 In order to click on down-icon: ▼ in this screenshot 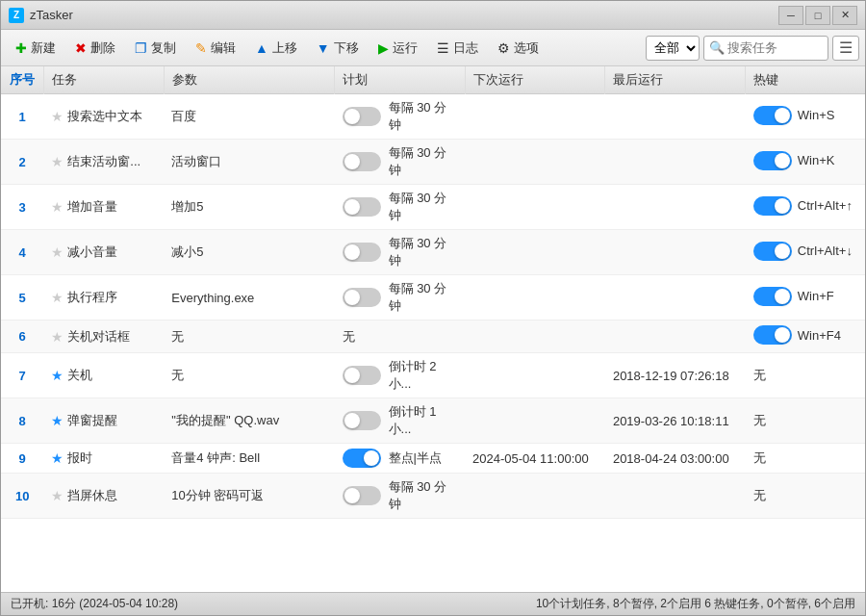, I will do `click(323, 48)`.